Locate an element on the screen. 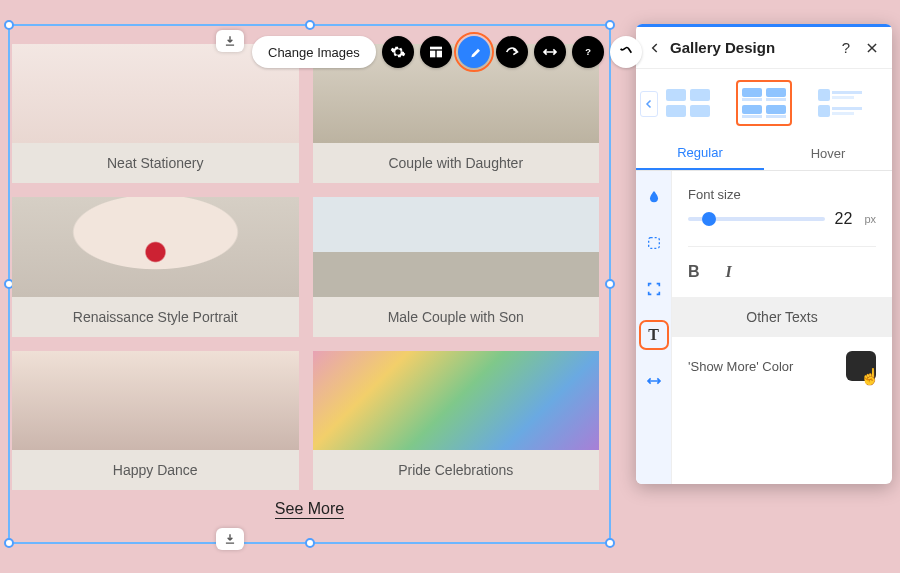 The width and height of the screenshot is (900, 573). anchor-bottom-button is located at coordinates (230, 539).